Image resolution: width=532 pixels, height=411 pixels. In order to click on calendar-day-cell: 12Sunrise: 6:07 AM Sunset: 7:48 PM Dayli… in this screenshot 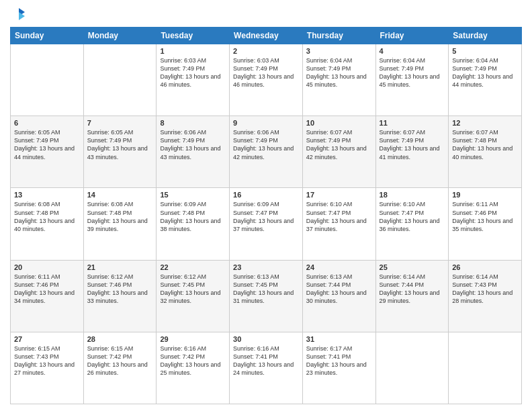, I will do `click(485, 152)`.